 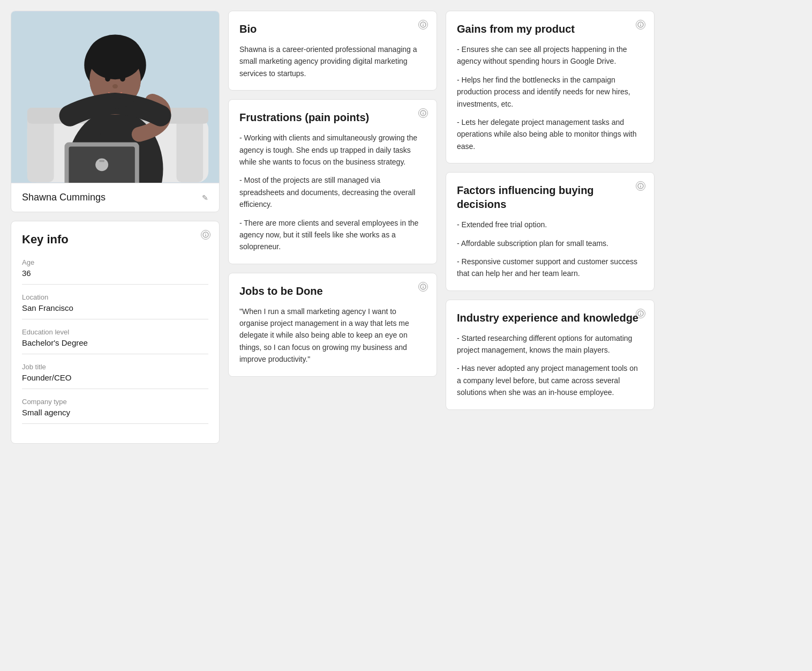 What do you see at coordinates (115, 263) in the screenshot?
I see `age-label: Age` at bounding box center [115, 263].